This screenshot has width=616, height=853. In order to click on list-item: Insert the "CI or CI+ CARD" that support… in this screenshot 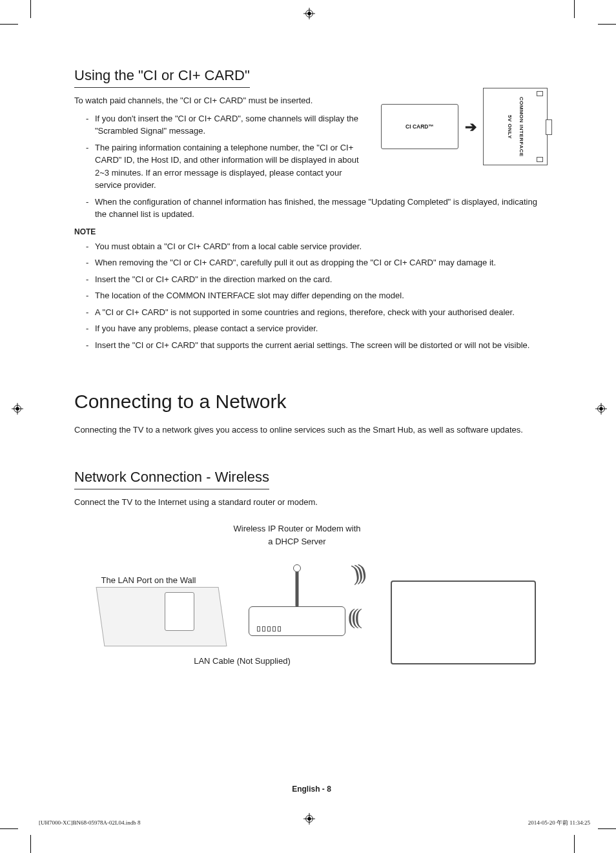, I will do `click(318, 345)`.